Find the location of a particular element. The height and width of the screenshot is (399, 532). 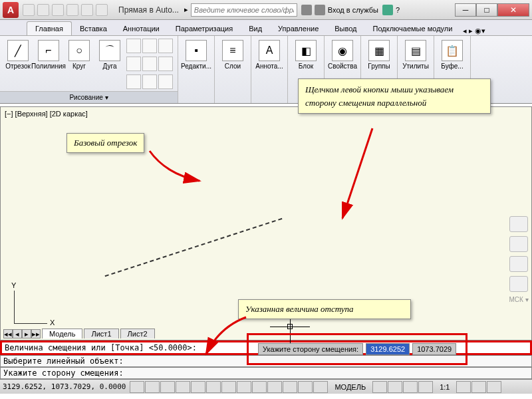

arc-icon: ⌒ is located at coordinates (110, 51).